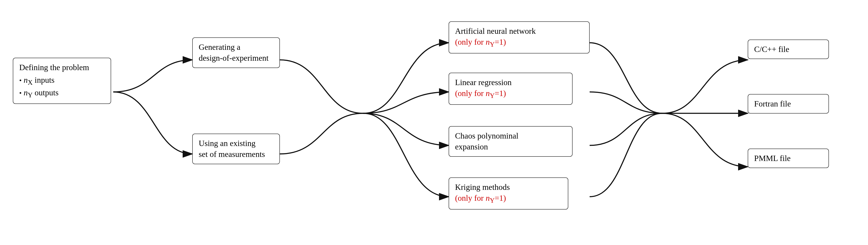  I want to click on ann-note: (only for nY=1), so click(519, 42).